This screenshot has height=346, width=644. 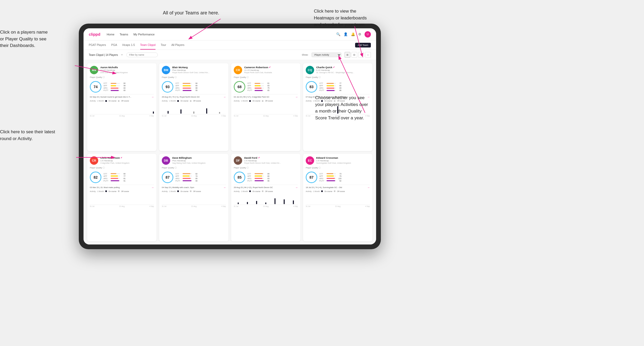 What do you see at coordinates (194, 187) in the screenshot?
I see `last-round: 04 Sep 23 | Mobility with coach, Gym →` at bounding box center [194, 187].